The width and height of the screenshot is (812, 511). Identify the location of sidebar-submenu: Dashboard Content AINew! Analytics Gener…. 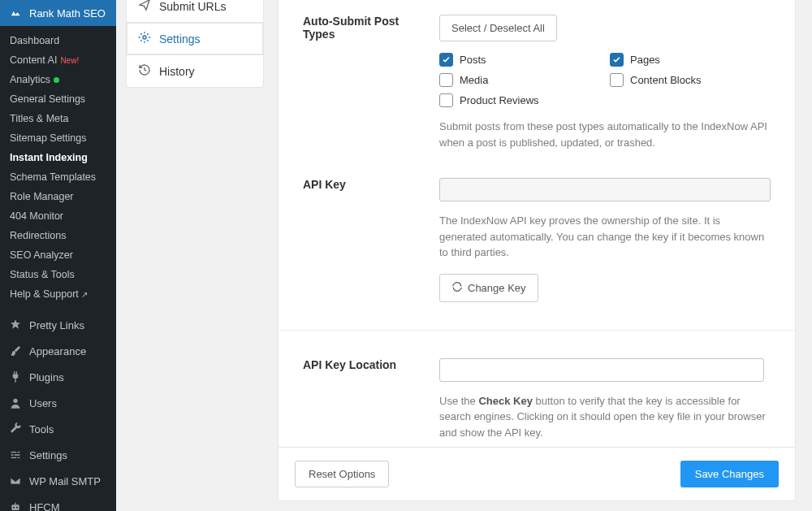
(58, 169).